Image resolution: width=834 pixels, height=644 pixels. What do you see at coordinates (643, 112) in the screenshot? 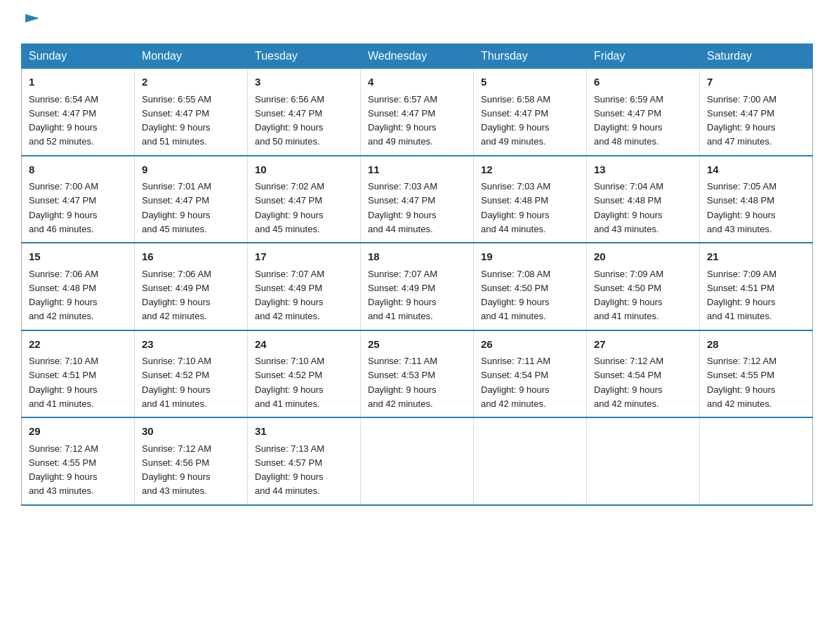
I see `calendar-day-cell: 6 Sunrise: 6:59 AM Sunset: 4:47 PM Dayli…` at bounding box center [643, 112].